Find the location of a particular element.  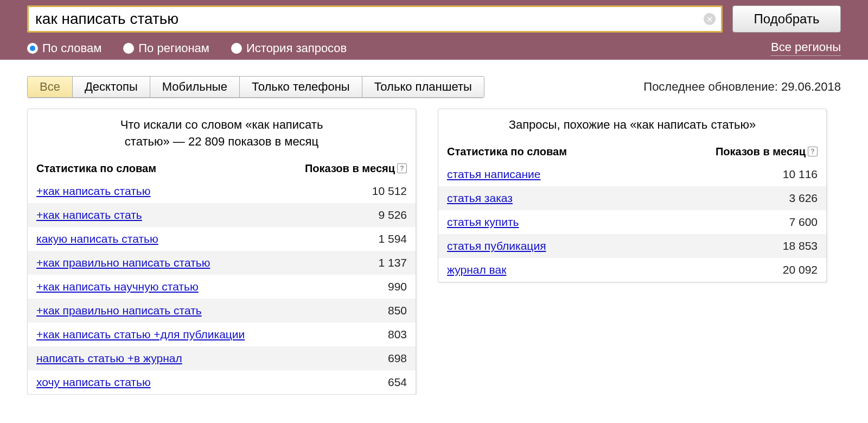

left-panel-title: Что искали со словом «как написать стать… is located at coordinates (221, 134).